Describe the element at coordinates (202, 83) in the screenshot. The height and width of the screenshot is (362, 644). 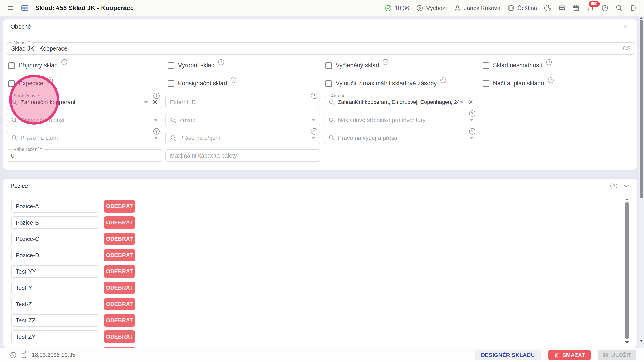
I see `checkbox-konsignacni-sklad: Konsignační sklad ?` at that location.